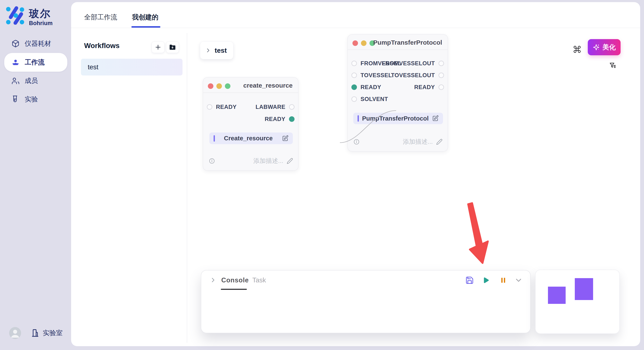  I want to click on tab-all-workflows: 全部工作流, so click(100, 17).